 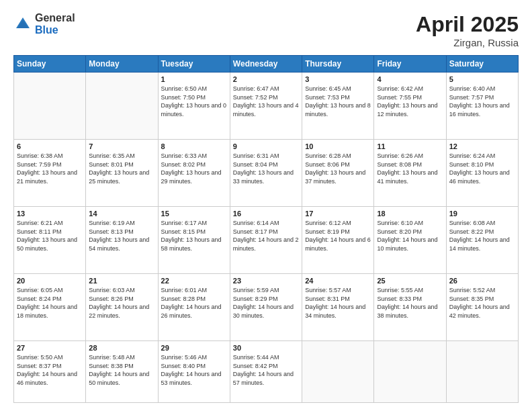 I want to click on day-number: 19, so click(x=482, y=214).